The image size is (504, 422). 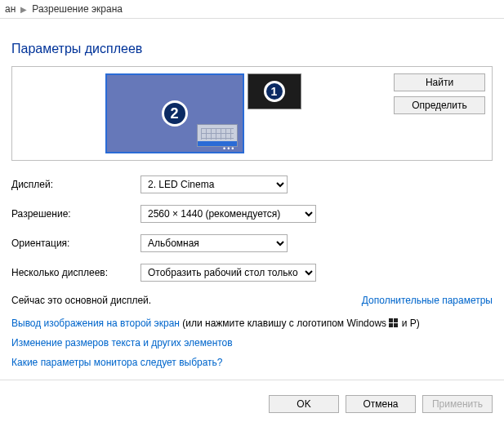 I want to click on page-title: Параметры дисплеев, so click(x=252, y=49).